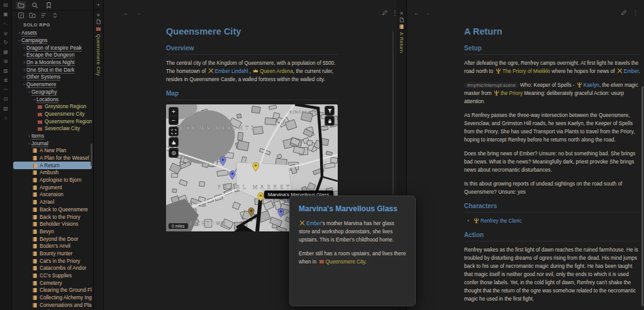 The height and width of the screenshot is (310, 644). I want to click on image-icon: ▣, so click(6, 14).